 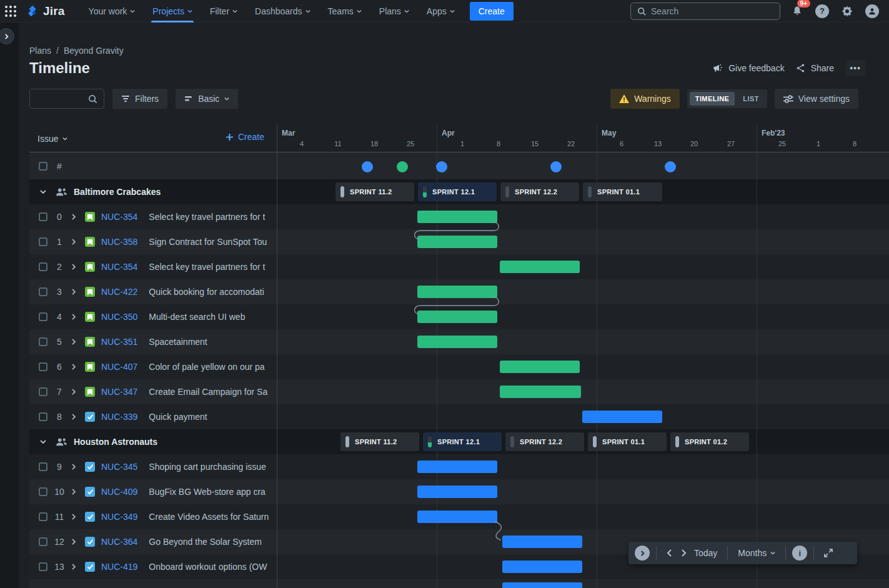 I want to click on grid-create-button: Create, so click(x=245, y=137).